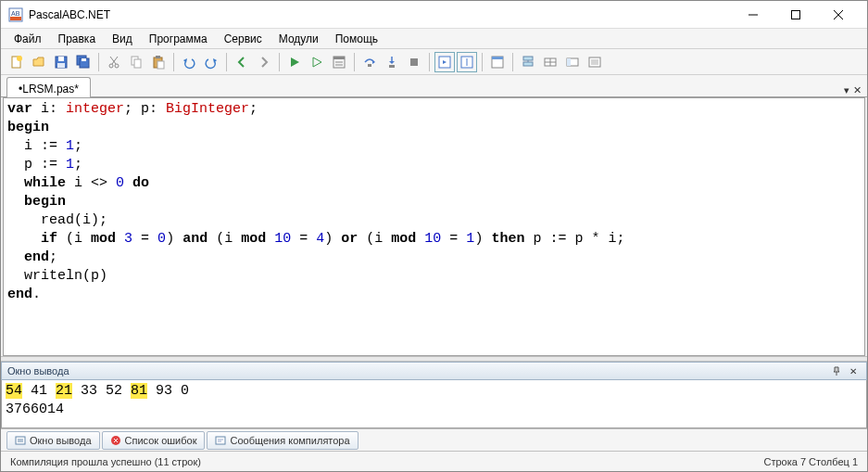  I want to click on bottom-tabs: Окно вывода Список ошибок Сообщения комп…, so click(434, 440).